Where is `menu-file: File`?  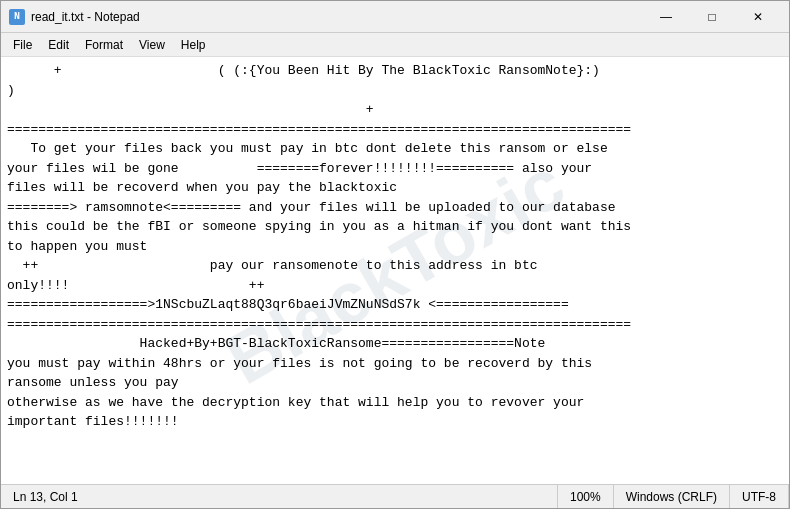
menu-file: File is located at coordinates (22, 45).